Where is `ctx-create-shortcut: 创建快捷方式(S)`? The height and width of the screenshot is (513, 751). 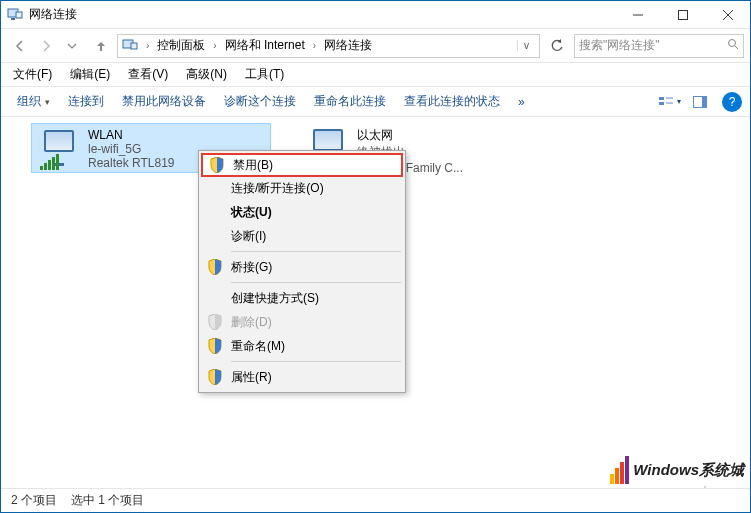 ctx-create-shortcut: 创建快捷方式(S) is located at coordinates (302, 298).